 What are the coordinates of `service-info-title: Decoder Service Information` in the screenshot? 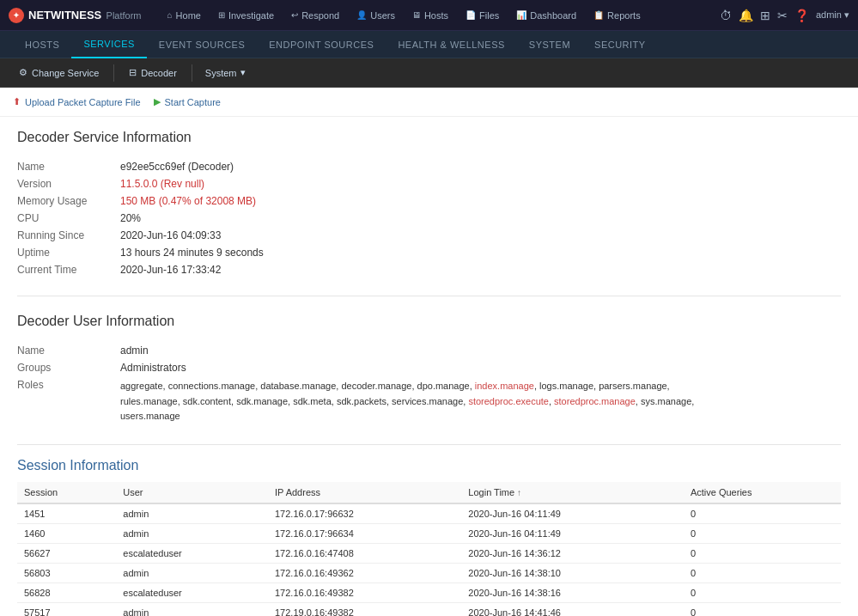 It's located at (429, 137).